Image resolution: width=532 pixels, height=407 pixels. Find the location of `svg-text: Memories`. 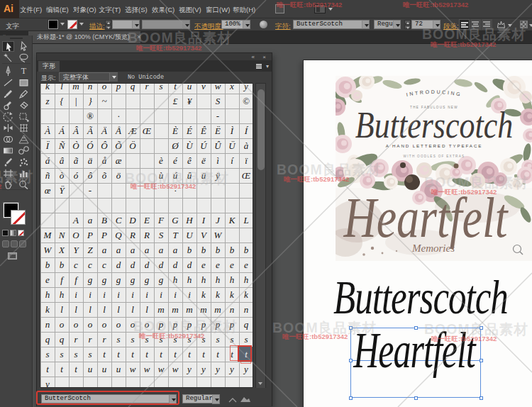

svg-text: Memories is located at coordinates (433, 248).